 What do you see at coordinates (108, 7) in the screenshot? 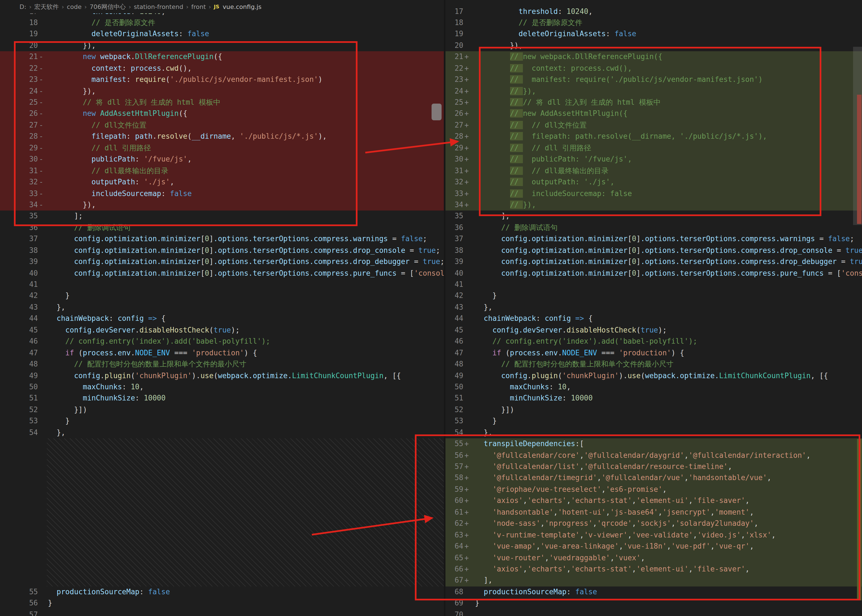
I see `breadcrumb-item: 706网信中心` at bounding box center [108, 7].